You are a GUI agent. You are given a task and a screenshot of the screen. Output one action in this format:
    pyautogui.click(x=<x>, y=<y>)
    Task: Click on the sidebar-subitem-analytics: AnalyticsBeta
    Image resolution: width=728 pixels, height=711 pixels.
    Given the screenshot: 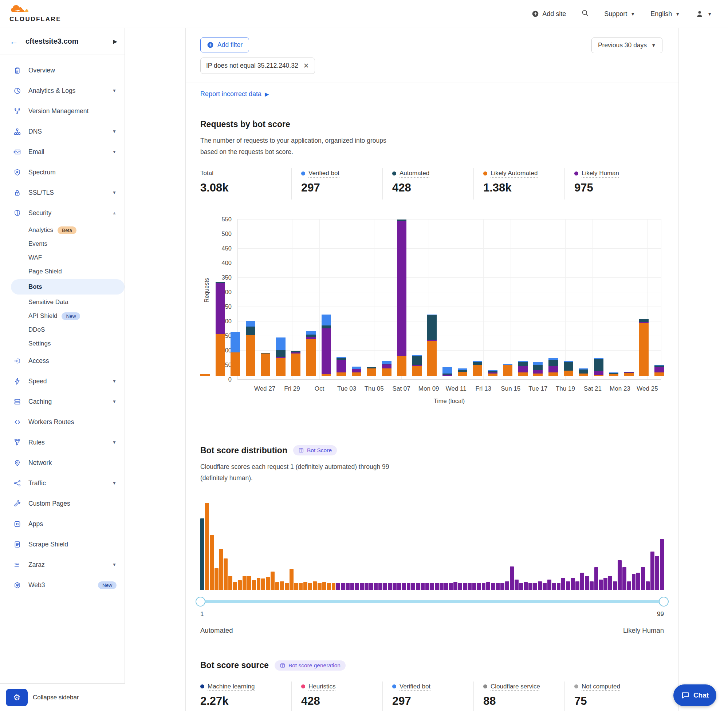 What is the action you would take?
    pyautogui.click(x=62, y=230)
    